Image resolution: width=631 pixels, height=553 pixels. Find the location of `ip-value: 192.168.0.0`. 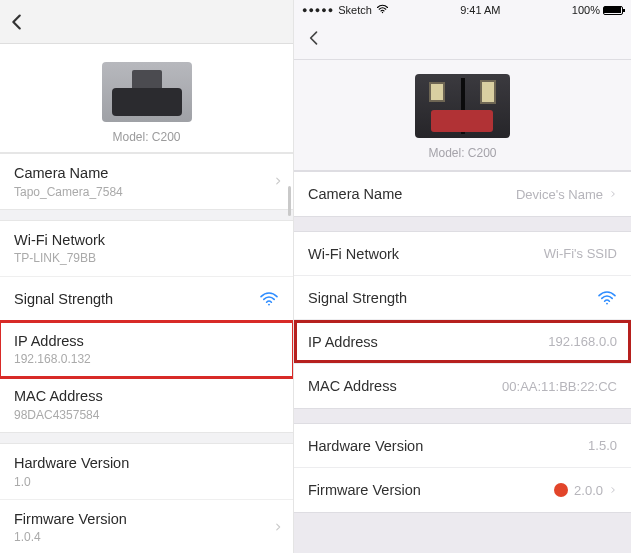

ip-value: 192.168.0.0 is located at coordinates (582, 342).